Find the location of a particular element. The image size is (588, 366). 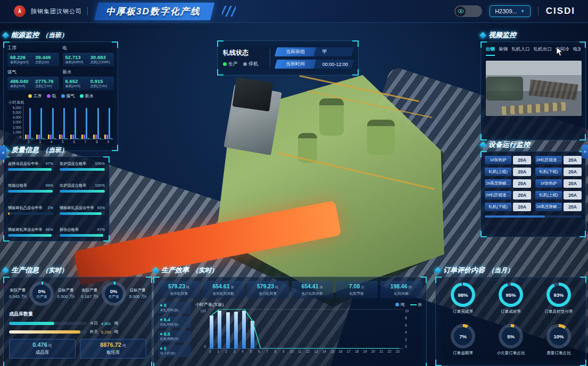

mill-cylinder is located at coordinates (308, 148).